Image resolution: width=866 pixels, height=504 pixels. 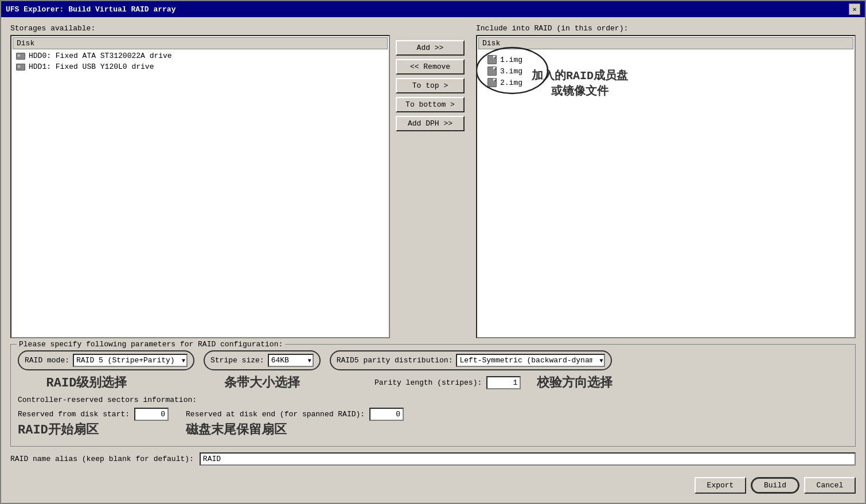 What do you see at coordinates (430, 67) in the screenshot?
I see `remove-button: << Remove` at bounding box center [430, 67].